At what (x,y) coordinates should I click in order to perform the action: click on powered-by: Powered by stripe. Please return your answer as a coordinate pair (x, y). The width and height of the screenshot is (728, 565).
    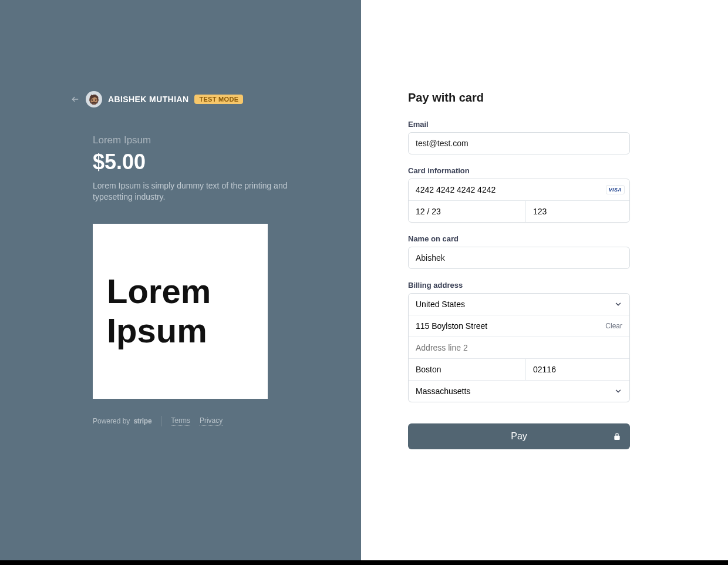
    Looking at the image, I should click on (122, 421).